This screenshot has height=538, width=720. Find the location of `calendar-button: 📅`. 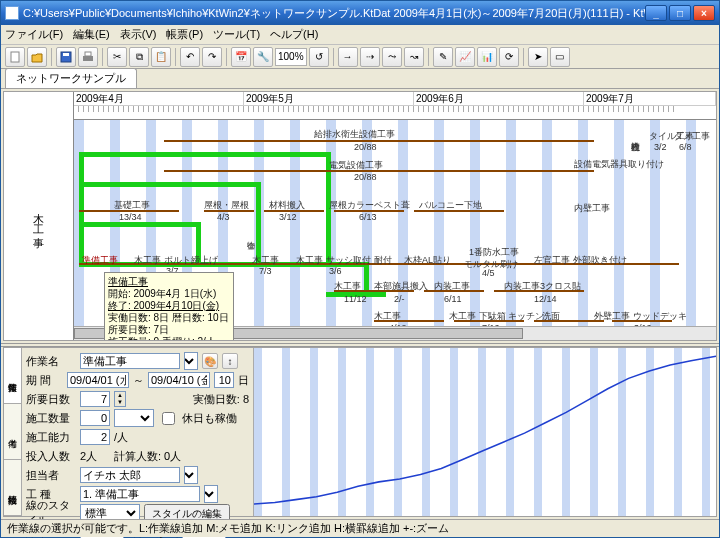

calendar-button: 📅 is located at coordinates (241, 57).